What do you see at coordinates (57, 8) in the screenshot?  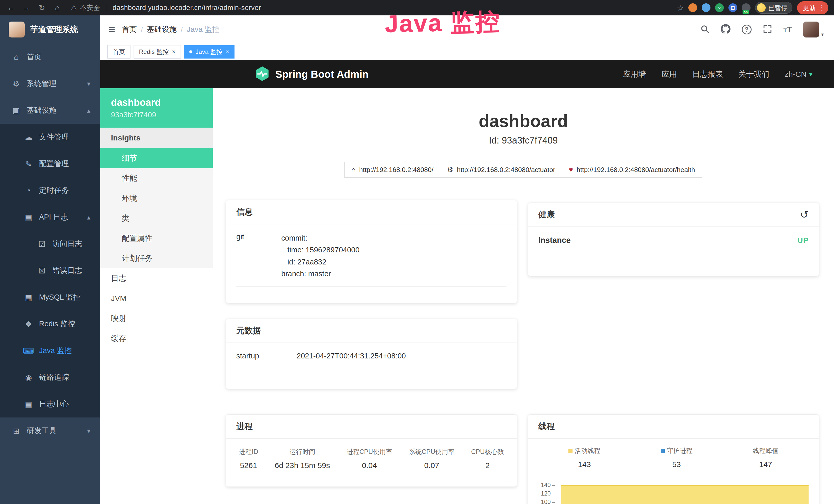 I see `browser-home-icon: ⌂` at bounding box center [57, 8].